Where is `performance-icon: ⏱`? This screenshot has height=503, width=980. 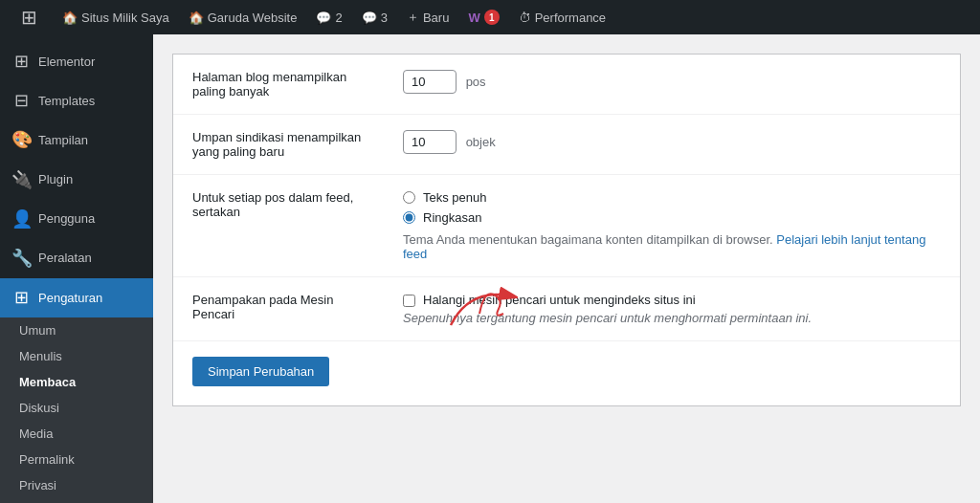
performance-icon: ⏱ is located at coordinates (524, 17).